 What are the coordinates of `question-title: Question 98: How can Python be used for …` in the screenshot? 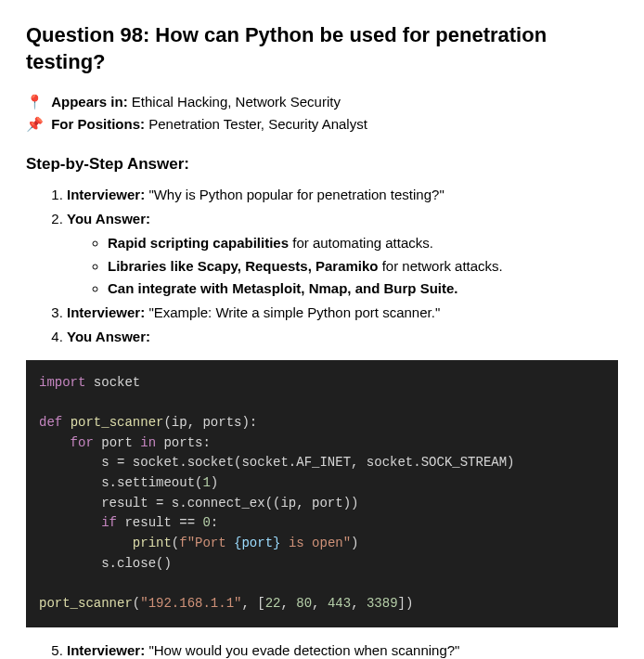 It's located at (322, 48).